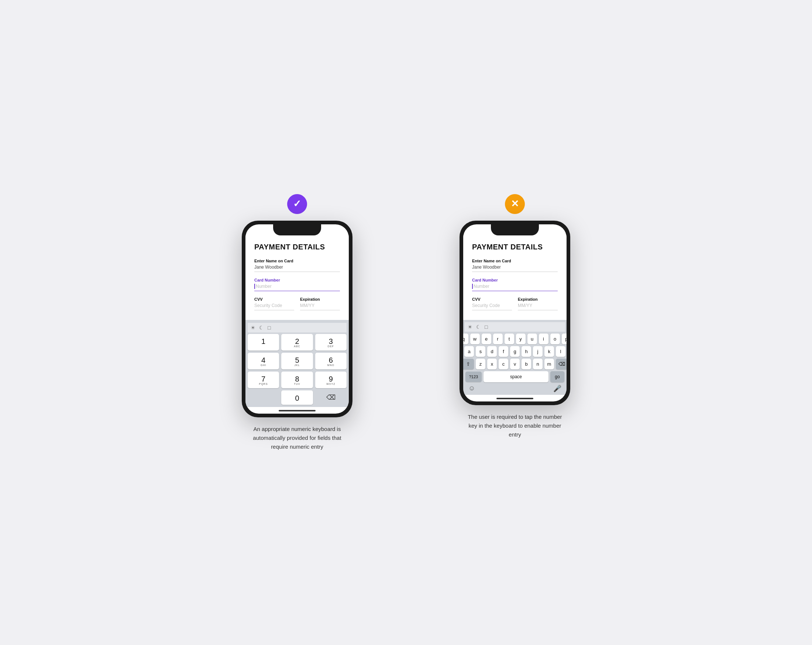  What do you see at coordinates (297, 268) in the screenshot?
I see `correct-name-value: Jane Woodber` at bounding box center [297, 268].